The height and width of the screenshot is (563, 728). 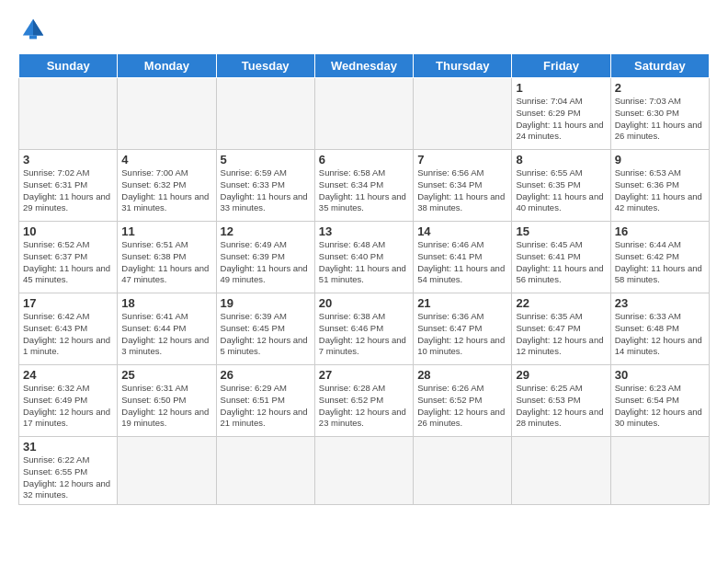 What do you see at coordinates (68, 478) in the screenshot?
I see `day-info: Sunrise: 6:22 AM Sunset: 6:55 PM Dayligh…` at bounding box center [68, 478].